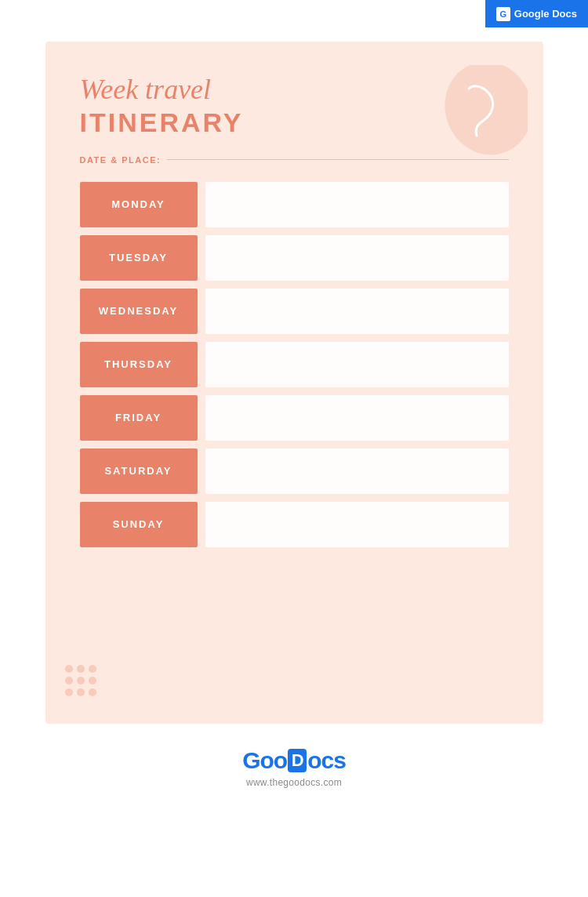 This screenshot has width=588, height=897. Describe the element at coordinates (326, 761) in the screenshot. I see `logo-ocs: ocs` at that location.